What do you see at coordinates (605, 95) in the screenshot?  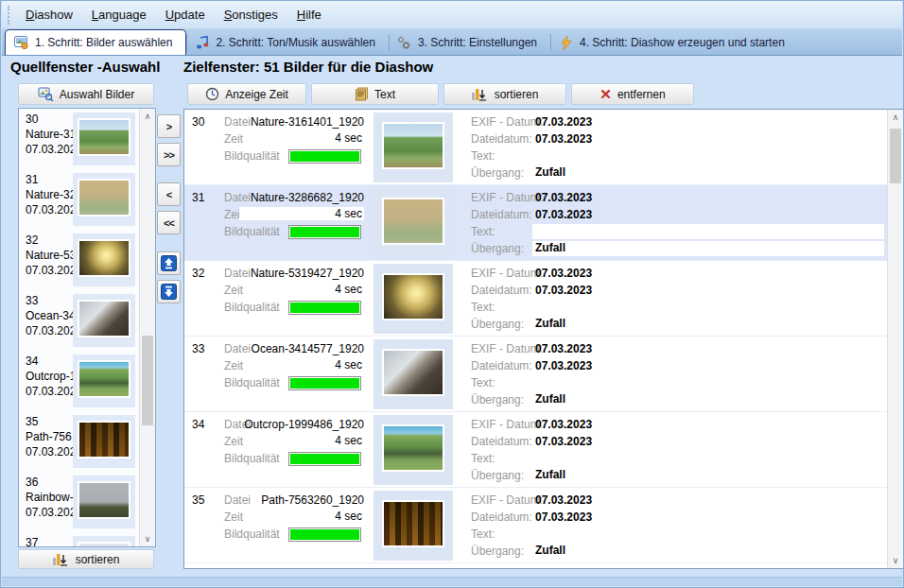 I see `remove-x-icon: ✕` at bounding box center [605, 95].